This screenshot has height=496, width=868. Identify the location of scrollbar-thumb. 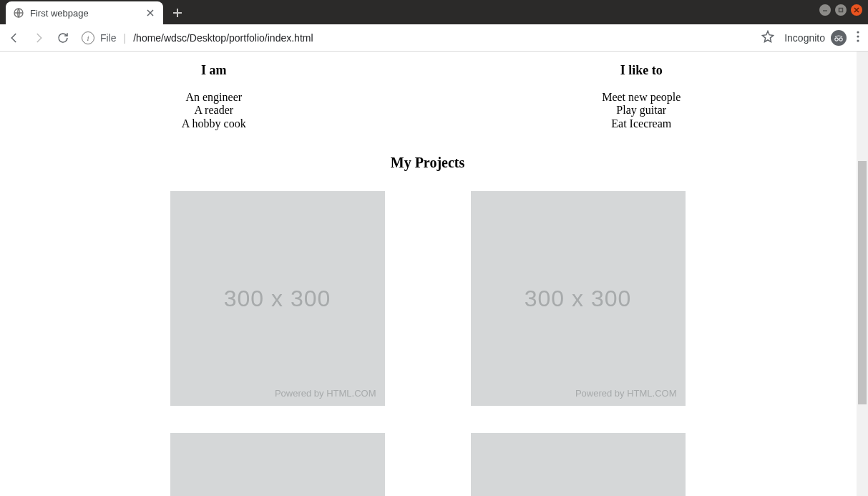
(862, 283).